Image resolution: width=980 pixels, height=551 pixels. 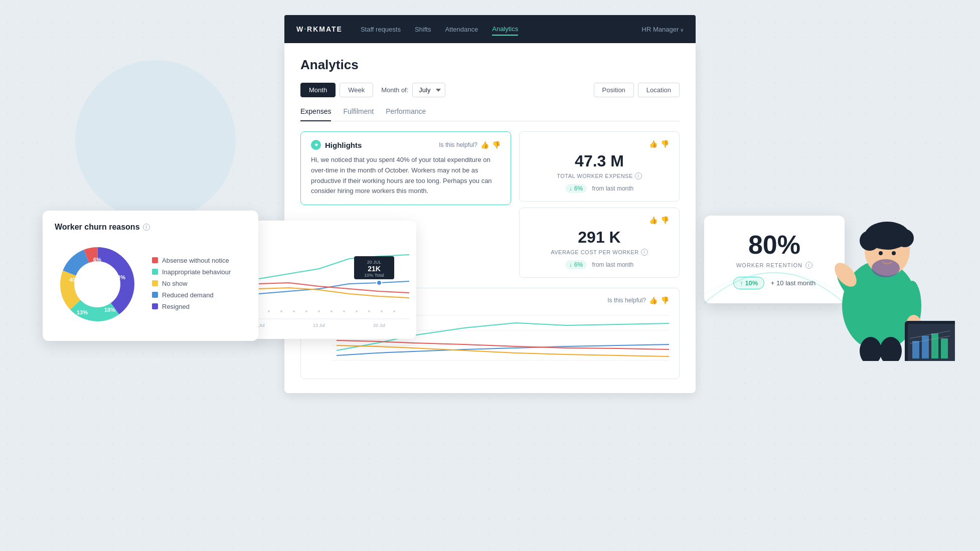 I want to click on nav-analytics: Analytics, so click(x=505, y=29).